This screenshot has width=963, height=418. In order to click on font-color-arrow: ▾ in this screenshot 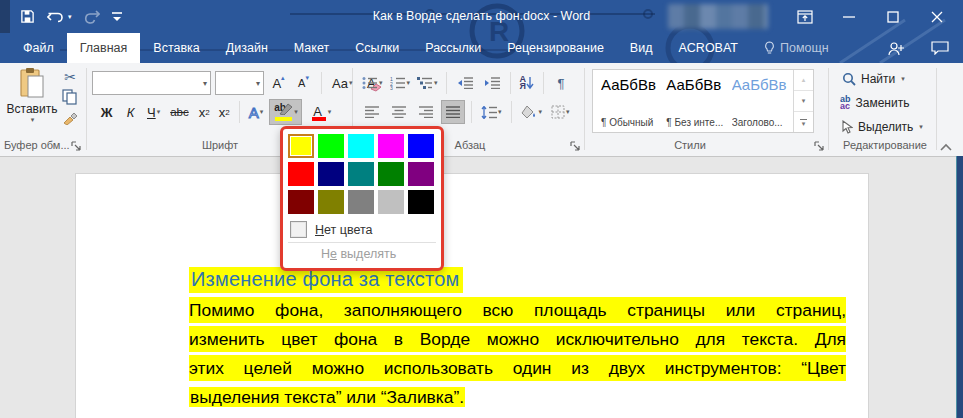, I will do `click(330, 112)`.